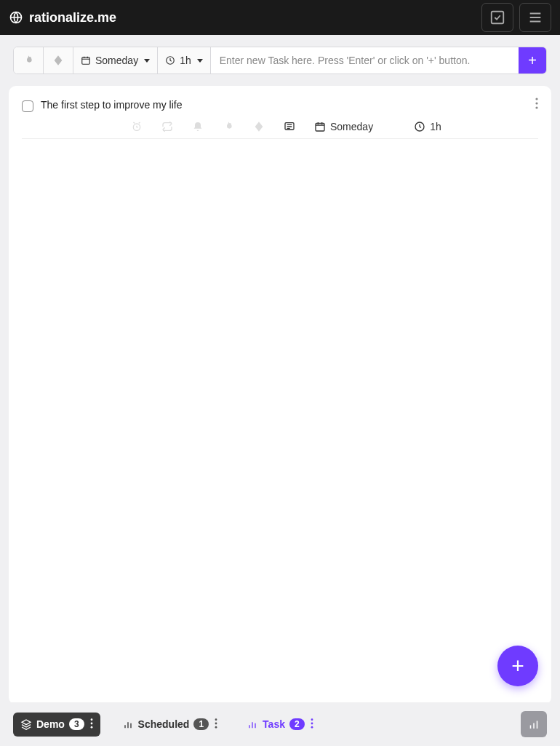 The width and height of the screenshot is (560, 746). What do you see at coordinates (51, 724) in the screenshot?
I see `demo-label: Demo` at bounding box center [51, 724].